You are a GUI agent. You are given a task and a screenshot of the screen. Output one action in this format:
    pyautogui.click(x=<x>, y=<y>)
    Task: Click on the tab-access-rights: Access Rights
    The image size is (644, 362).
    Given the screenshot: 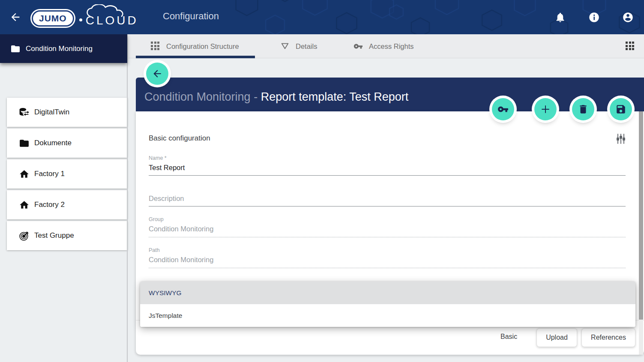 What is the action you would take?
    pyautogui.click(x=384, y=46)
    